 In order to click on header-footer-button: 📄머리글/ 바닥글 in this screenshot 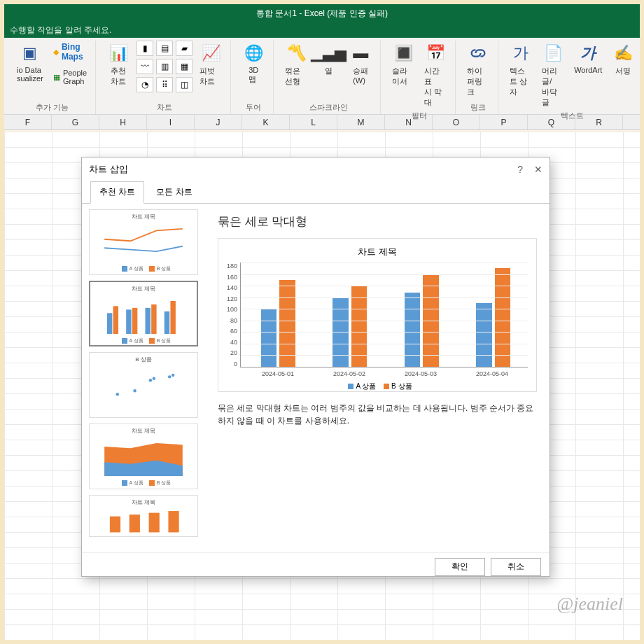, I will do `click(553, 75)`.